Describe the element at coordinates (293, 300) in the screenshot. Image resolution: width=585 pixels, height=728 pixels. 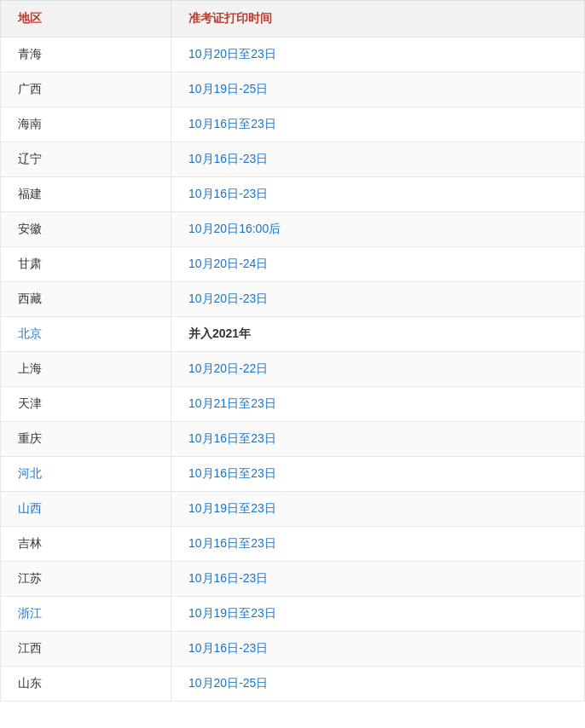
I see `table-row: 西藏10月20日-23日` at that location.